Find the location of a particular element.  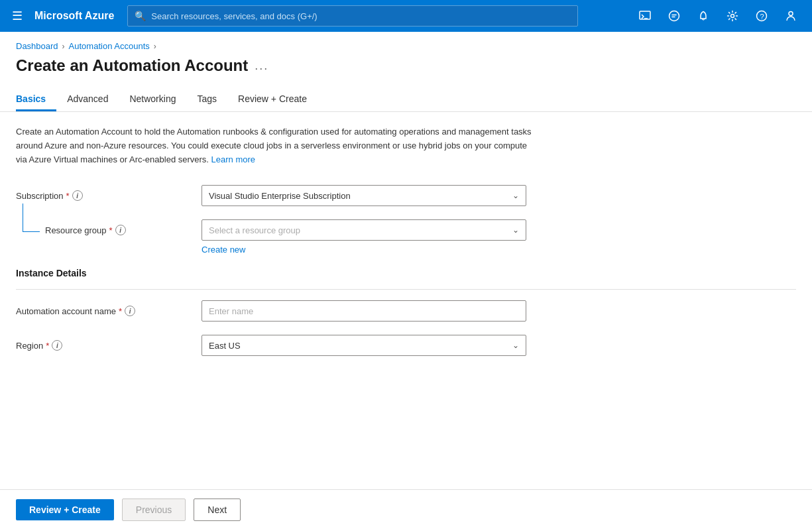

region-value: East US is located at coordinates (225, 346).